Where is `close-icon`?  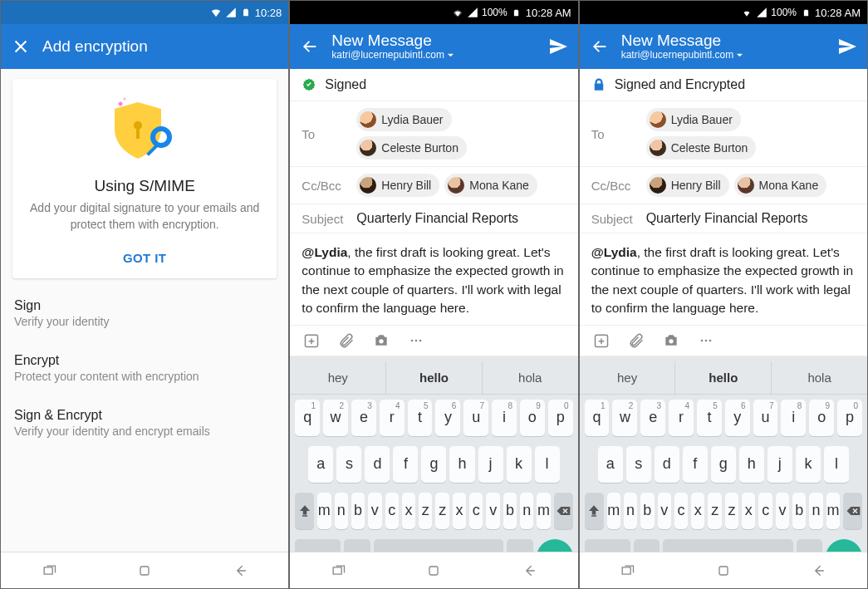
close-icon is located at coordinates (21, 47).